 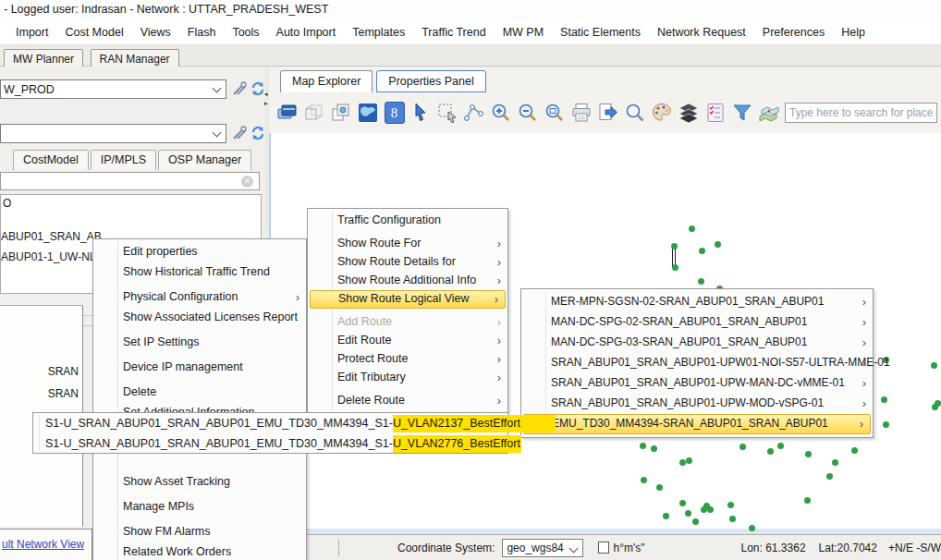 What do you see at coordinates (307, 32) in the screenshot?
I see `menu-auto-import: Auto Import` at bounding box center [307, 32].